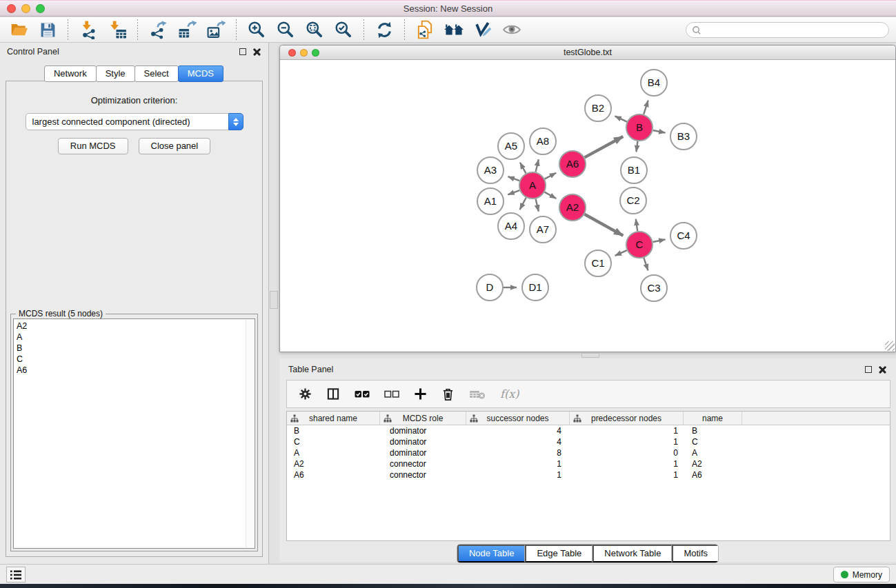 The image size is (896, 588). Describe the element at coordinates (890, 346) in the screenshot. I see `window-resize-grip` at that location.